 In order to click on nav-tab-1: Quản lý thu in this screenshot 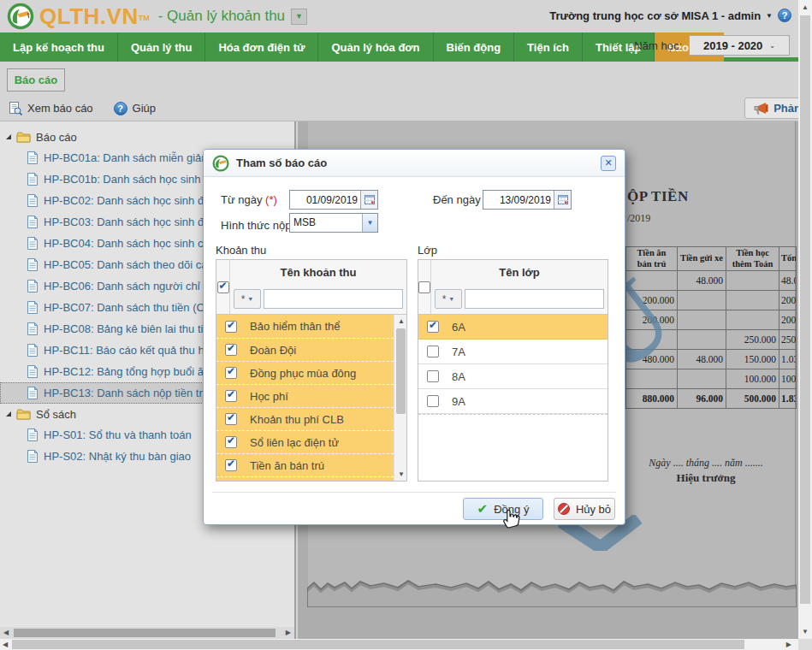, I will do `click(163, 47)`.